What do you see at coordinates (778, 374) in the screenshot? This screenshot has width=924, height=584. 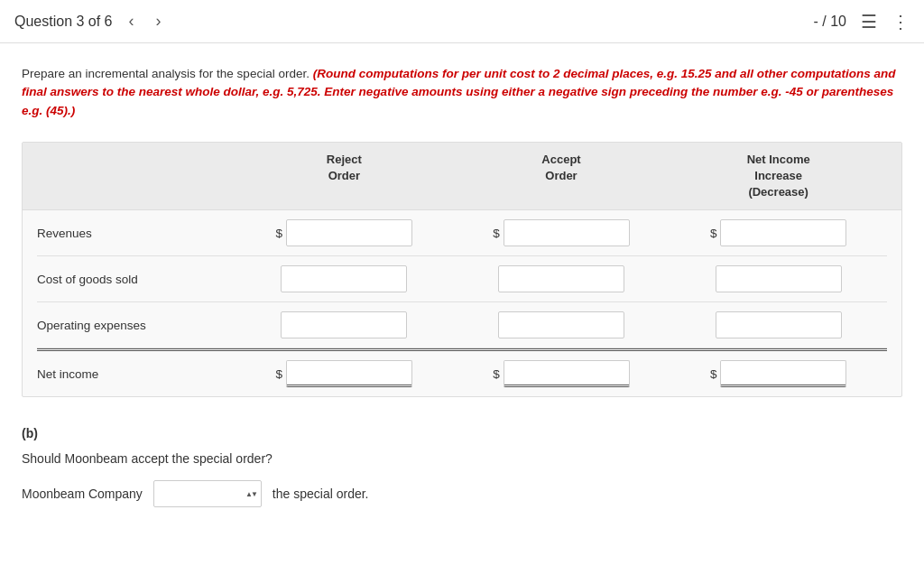 I see `cell-netincome-net: $` at bounding box center [778, 374].